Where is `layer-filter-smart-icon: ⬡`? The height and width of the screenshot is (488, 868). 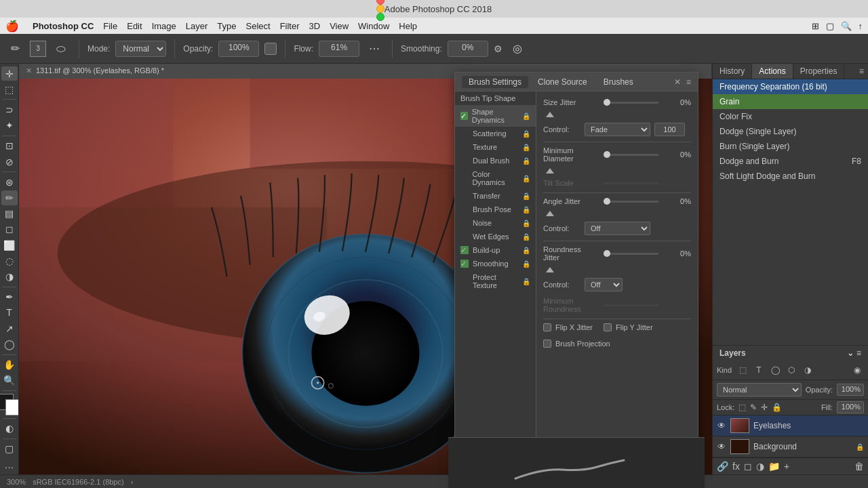
layer-filter-smart-icon: ⬡ is located at coordinates (791, 370).